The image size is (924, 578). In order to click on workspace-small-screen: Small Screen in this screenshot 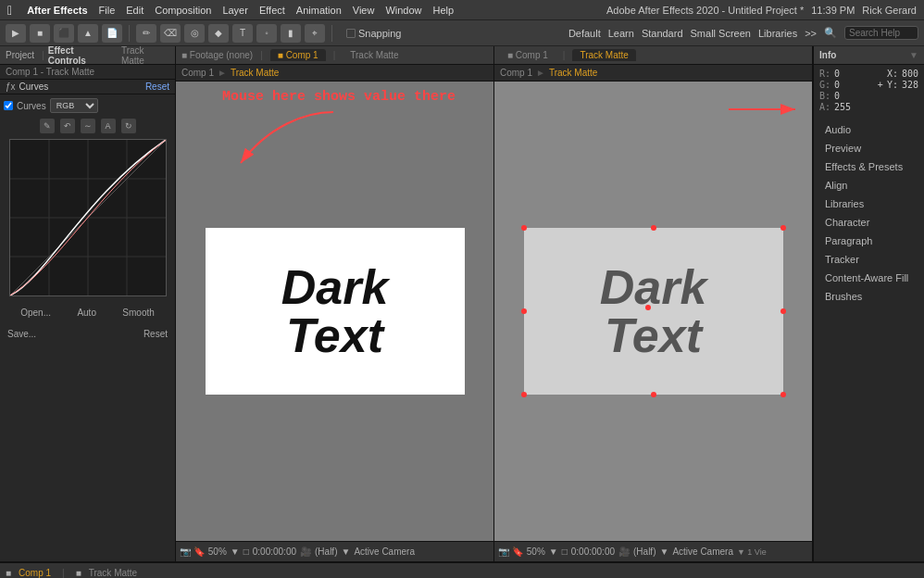, I will do `click(720, 33)`.